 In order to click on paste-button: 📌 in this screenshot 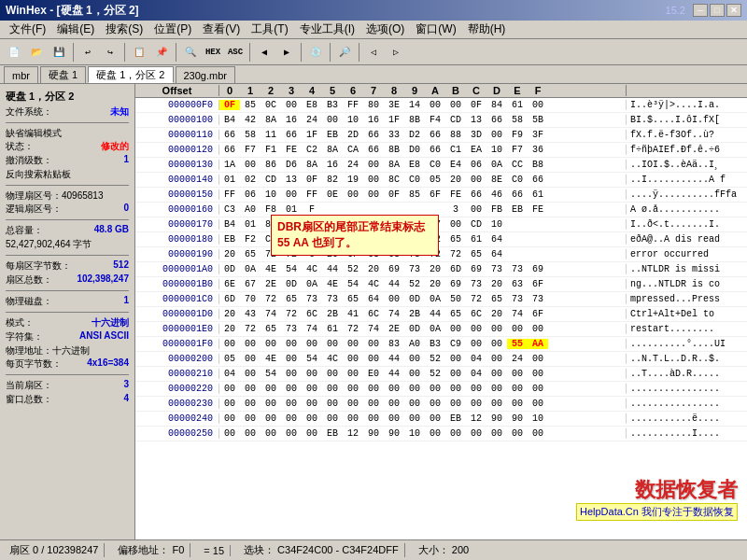, I will do `click(162, 52)`.